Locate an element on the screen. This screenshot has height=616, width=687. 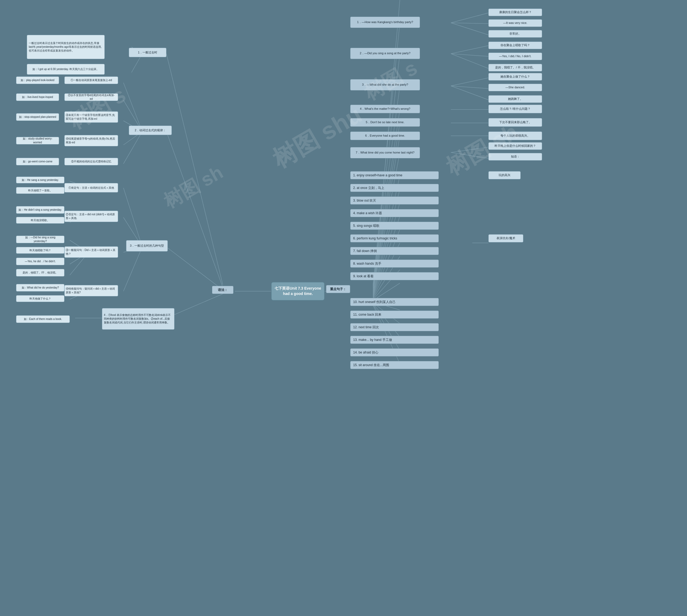
branch-1-desc-text: 一般过去时表示过去某个时间发生的动作或存在的状态,常接last年,year/ye… is located at coordinates (66, 47).